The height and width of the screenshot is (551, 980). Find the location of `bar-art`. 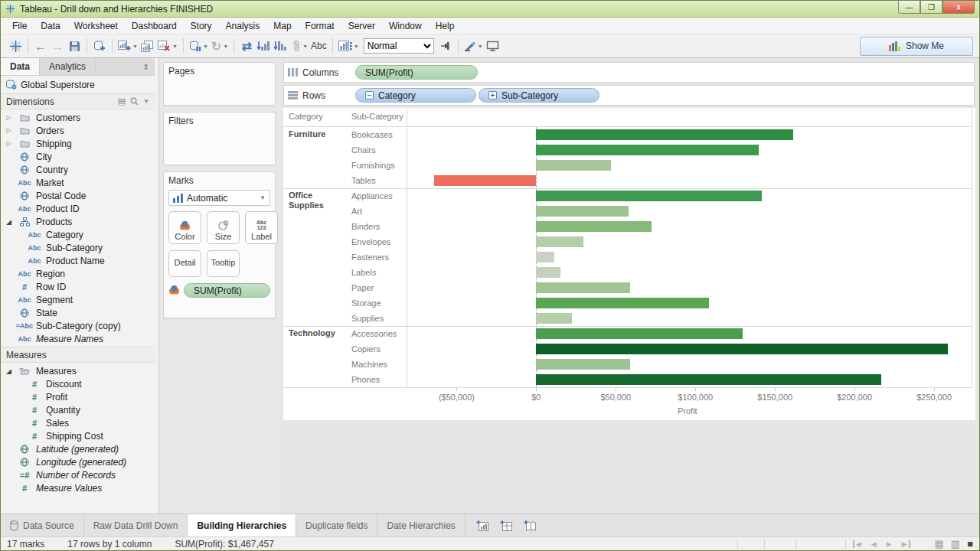

bar-art is located at coordinates (582, 211).